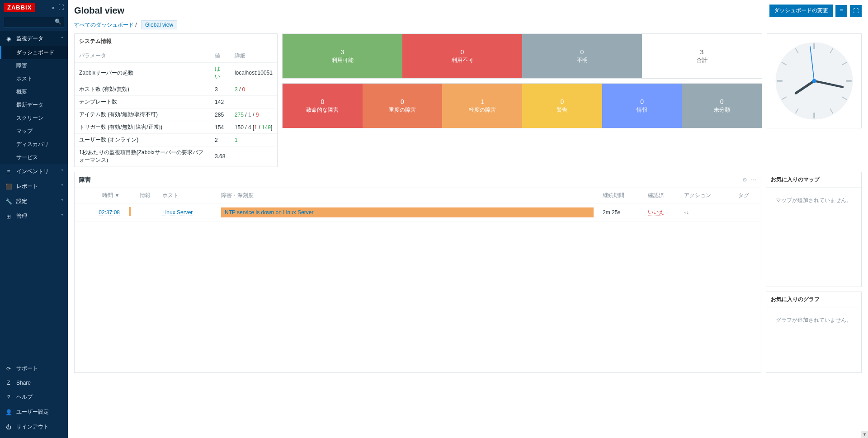  What do you see at coordinates (27, 369) in the screenshot?
I see `footer-label: サポート` at bounding box center [27, 369].